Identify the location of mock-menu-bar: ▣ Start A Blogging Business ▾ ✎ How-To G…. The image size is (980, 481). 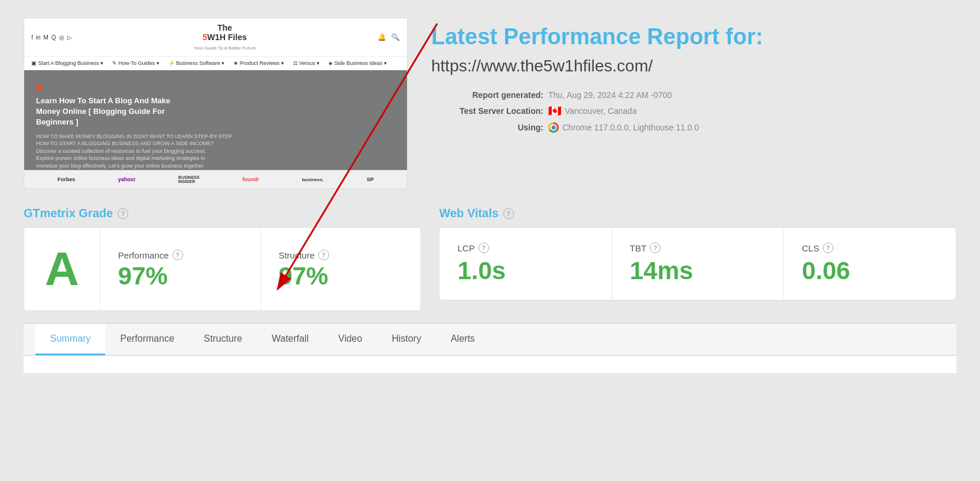
(216, 64).